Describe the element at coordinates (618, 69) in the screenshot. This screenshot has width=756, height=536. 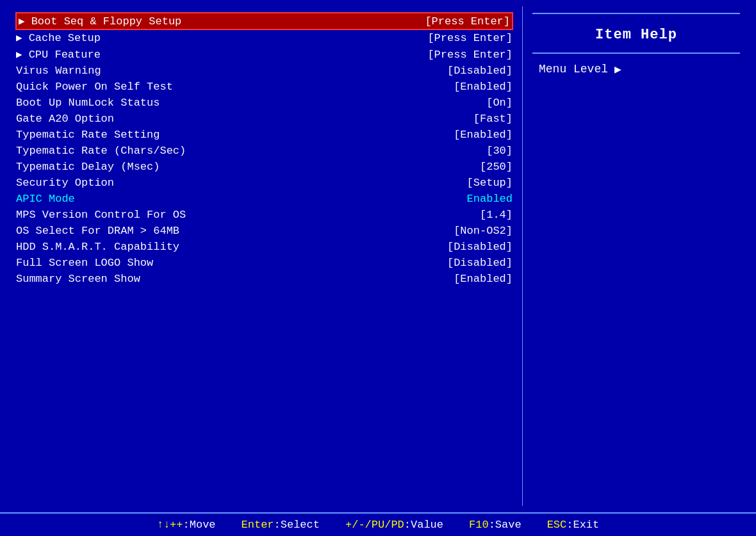
I see `menu-level-arrow: ▶` at that location.